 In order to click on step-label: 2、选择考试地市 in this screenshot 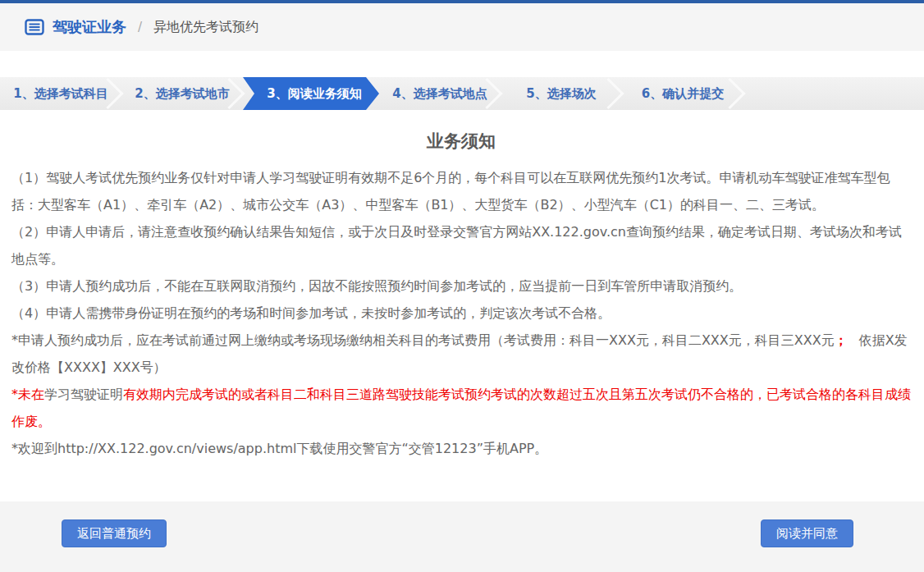, I will do `click(182, 94)`.